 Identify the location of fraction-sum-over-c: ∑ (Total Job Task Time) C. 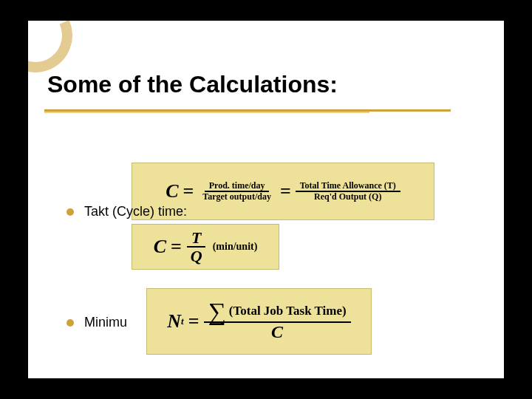
(278, 321).